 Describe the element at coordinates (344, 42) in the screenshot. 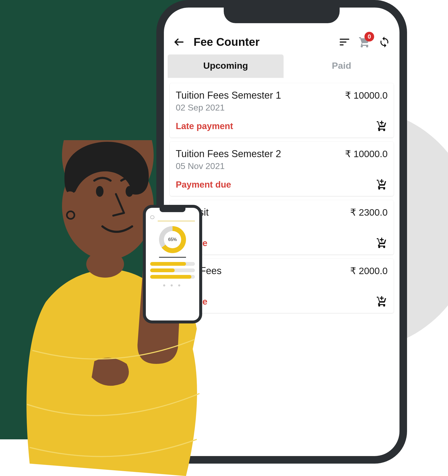

I see `sort-button` at that location.